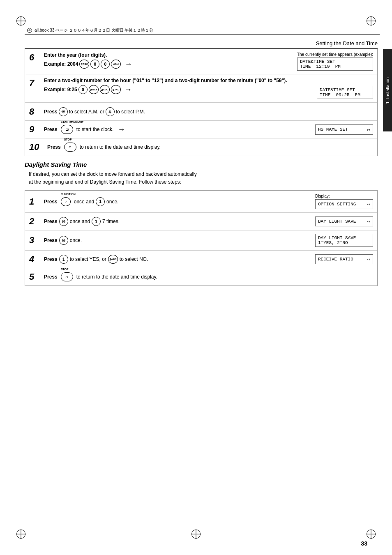 This screenshot has height=555, width=392. Describe the element at coordinates (101, 277) in the screenshot. I see `dst-step-5-body: Press STOP ⊙ to return to the date and t…` at that location.